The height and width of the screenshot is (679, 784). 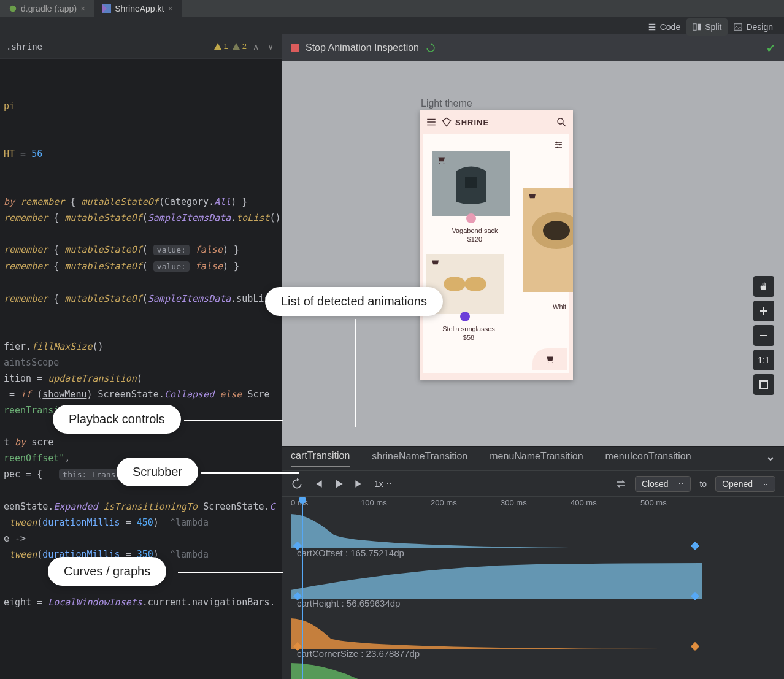 What do you see at coordinates (383, 484) in the screenshot?
I see `speed-selector: 1x` at bounding box center [383, 484].